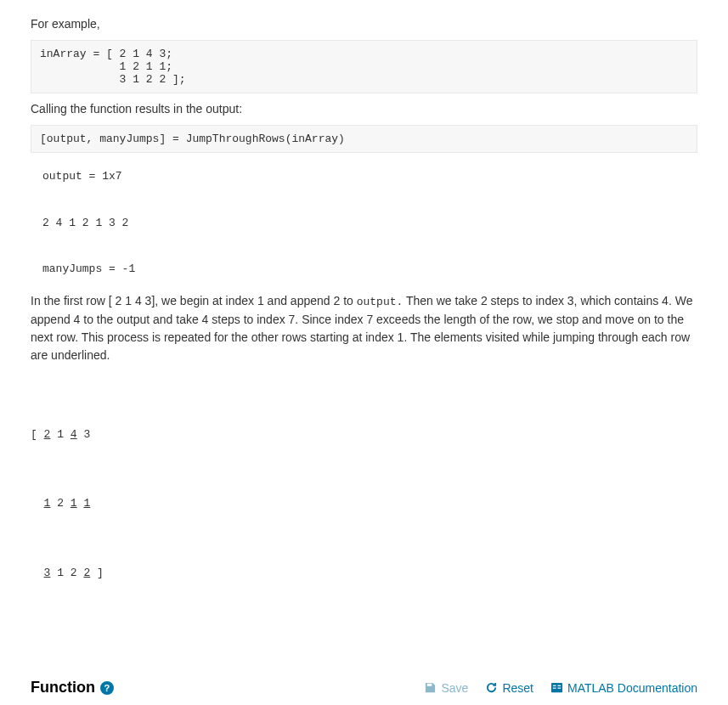 This screenshot has height=705, width=728. What do you see at coordinates (364, 572) in the screenshot?
I see `matrix-row-3: 3 1 2 2 ]` at bounding box center [364, 572].